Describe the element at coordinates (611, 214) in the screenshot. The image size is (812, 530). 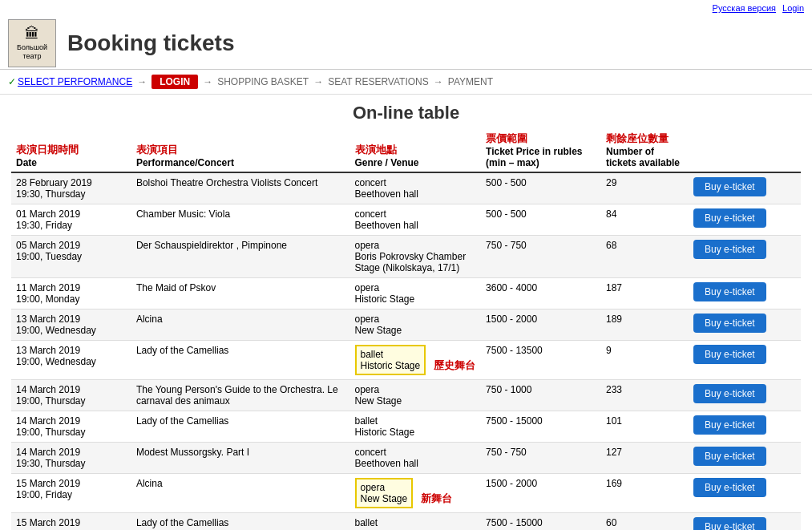
I see `tickets-value: 84` at that location.